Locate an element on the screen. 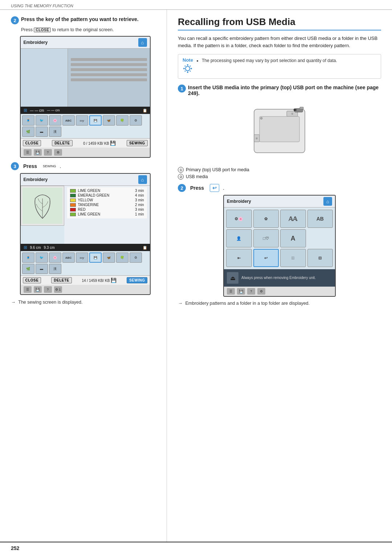 This screenshot has height=554, width=392. thread-name-6: LIME GREEN is located at coordinates (89, 214).